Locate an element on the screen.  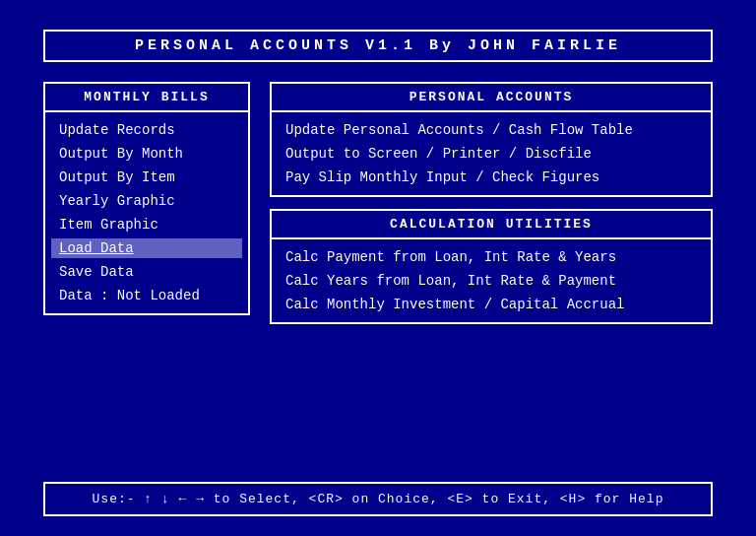
monthly-bills-header: MONTHLY BILLS is located at coordinates (147, 99).